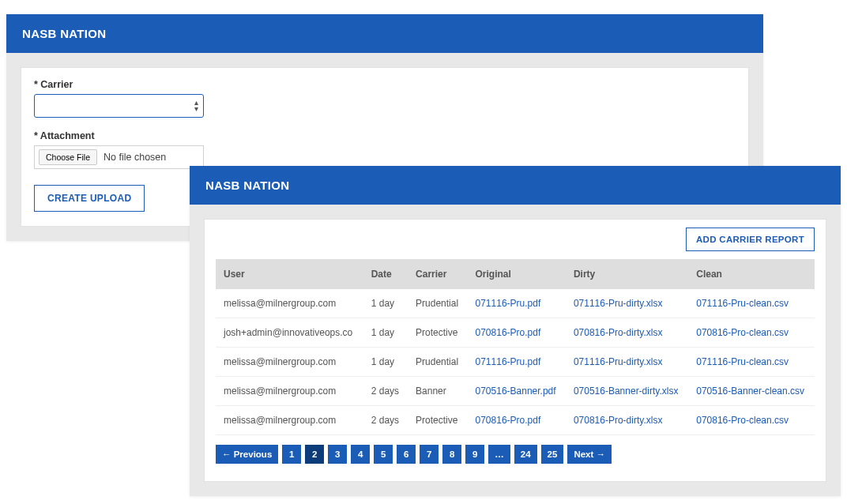 This screenshot has height=504, width=847. Describe the element at coordinates (515, 185) in the screenshot. I see `reports-panel-title: NASB NATION` at that location.